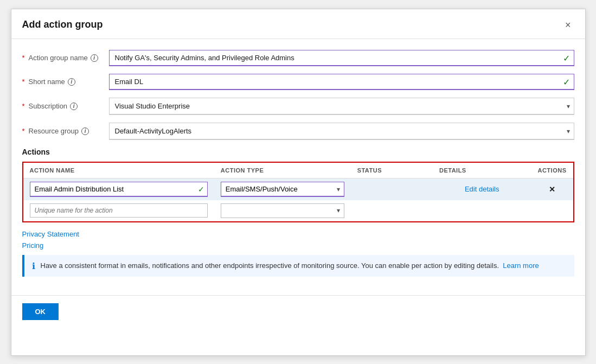 The image size is (596, 364). What do you see at coordinates (392, 210) in the screenshot?
I see `empty-status-cell` at bounding box center [392, 210].